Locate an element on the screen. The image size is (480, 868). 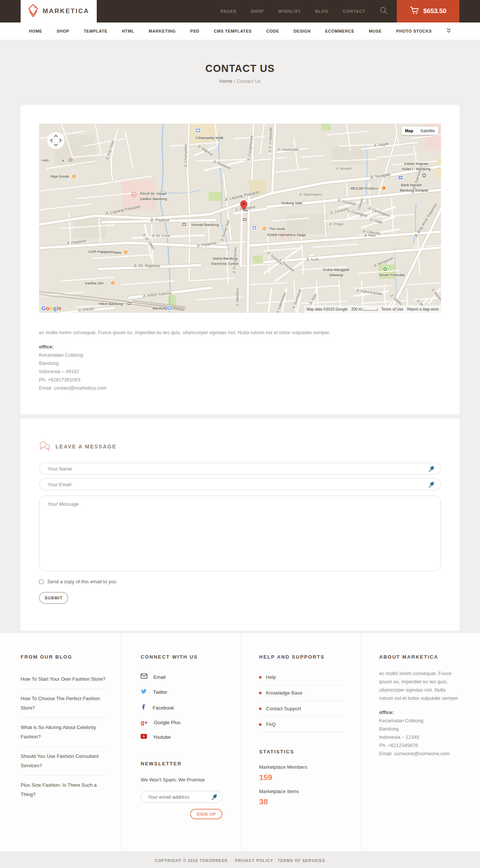
map-label: Electronic Center is located at coordinates (225, 264).